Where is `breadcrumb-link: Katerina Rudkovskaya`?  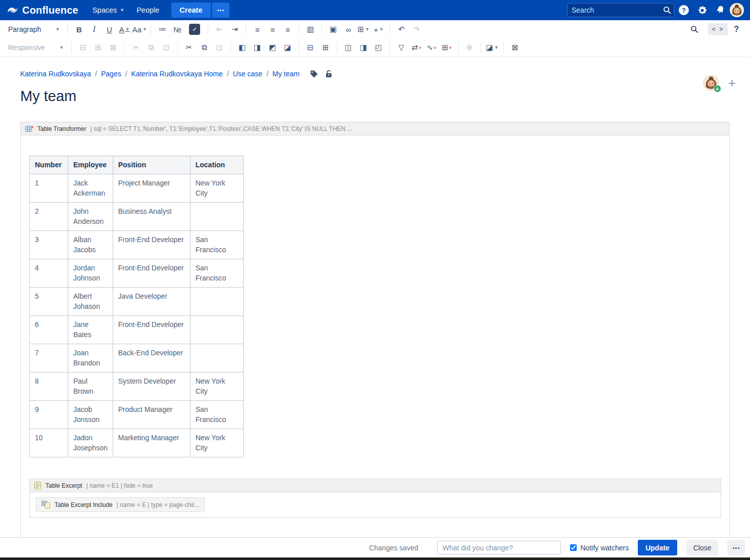
breadcrumb-link: Katerina Rudkovskaya is located at coordinates (56, 74).